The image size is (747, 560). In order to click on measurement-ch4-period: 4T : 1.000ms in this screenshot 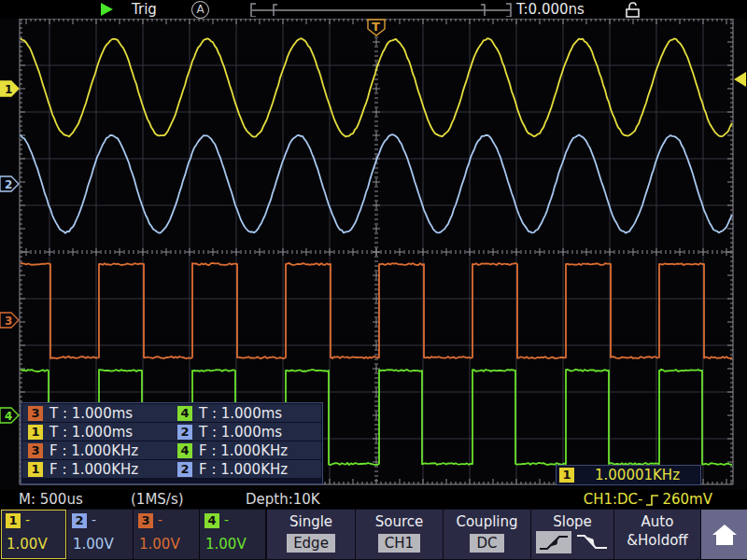, I will do `click(247, 413)`.